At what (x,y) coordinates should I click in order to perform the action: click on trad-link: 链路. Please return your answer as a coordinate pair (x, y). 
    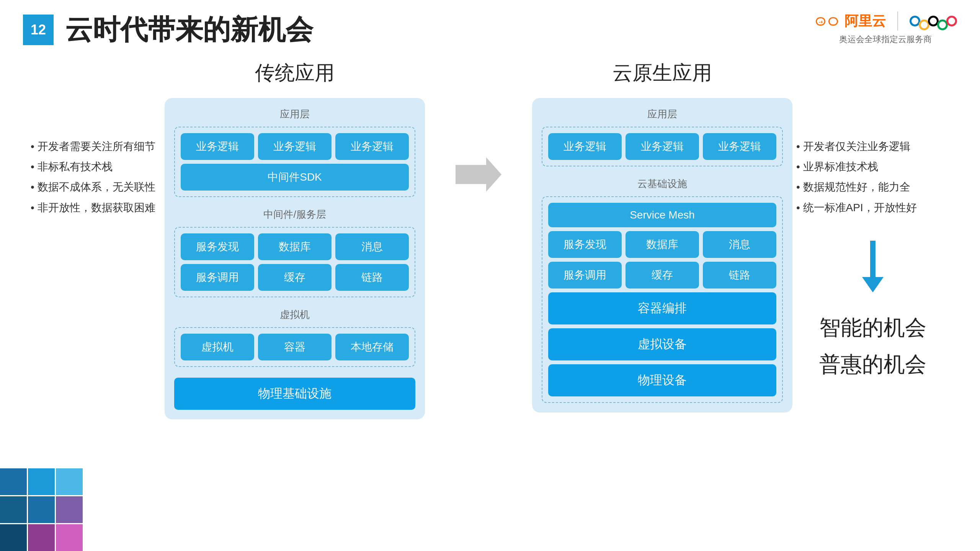
    Looking at the image, I should click on (372, 277).